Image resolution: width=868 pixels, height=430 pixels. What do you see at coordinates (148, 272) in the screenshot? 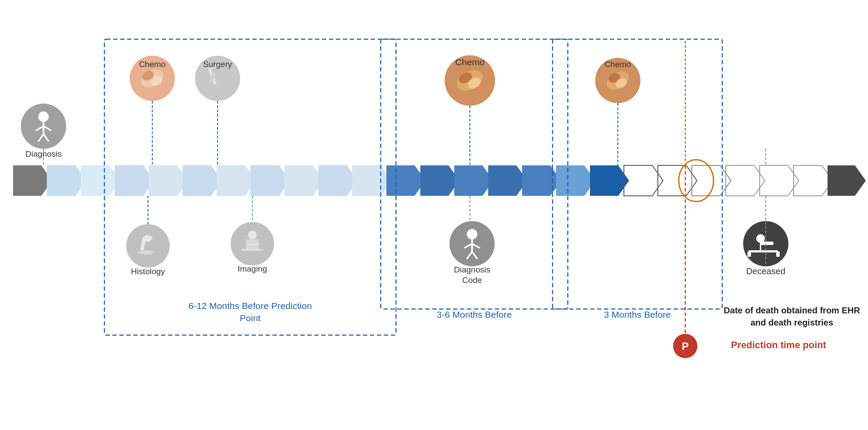
I see `svg-text: Histology` at bounding box center [148, 272].